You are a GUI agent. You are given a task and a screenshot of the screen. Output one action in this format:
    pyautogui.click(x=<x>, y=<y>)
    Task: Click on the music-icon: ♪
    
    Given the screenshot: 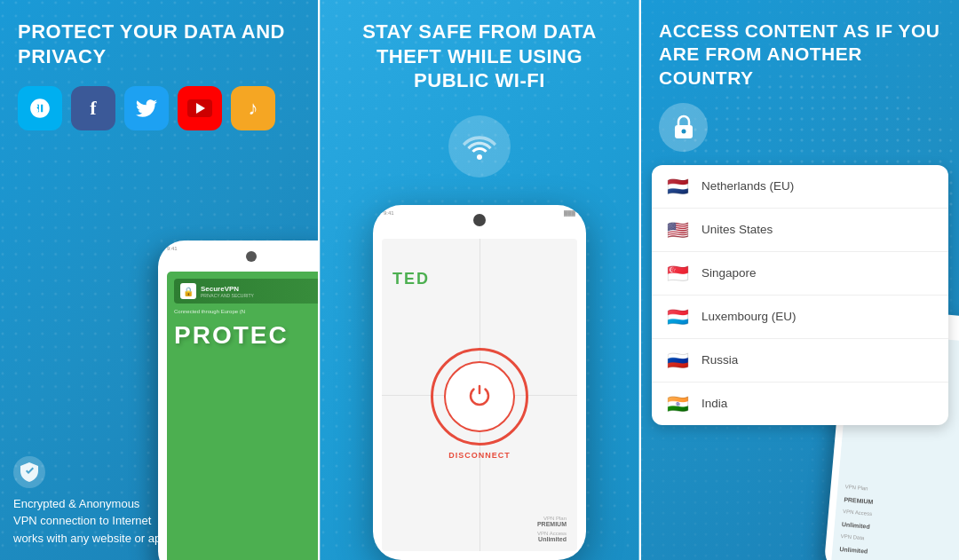 What is the action you would take?
    pyautogui.click(x=253, y=108)
    